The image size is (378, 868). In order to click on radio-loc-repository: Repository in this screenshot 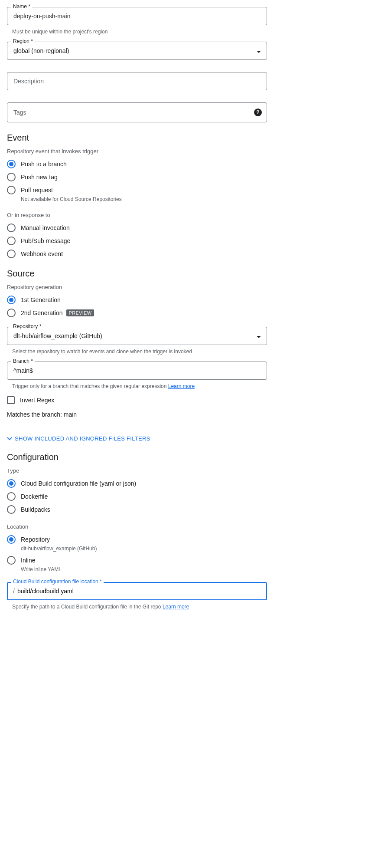, I will do `click(137, 539)`.